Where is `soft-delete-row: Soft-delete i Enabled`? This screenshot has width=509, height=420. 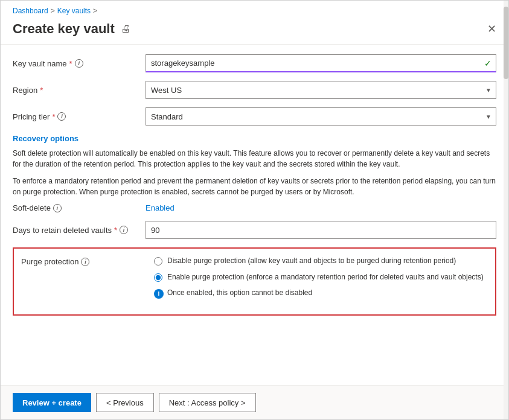 soft-delete-row: Soft-delete i Enabled is located at coordinates (255, 208).